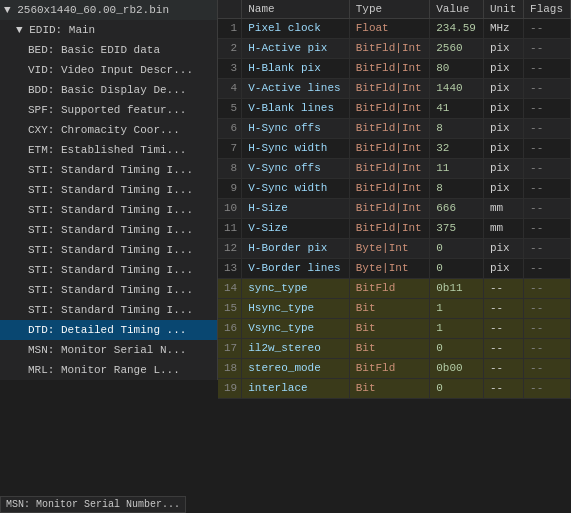 The image size is (571, 513). Describe the element at coordinates (394, 89) in the screenshot. I see `table-row: 4V-Active linesBitFld|Int1440pix--` at that location.